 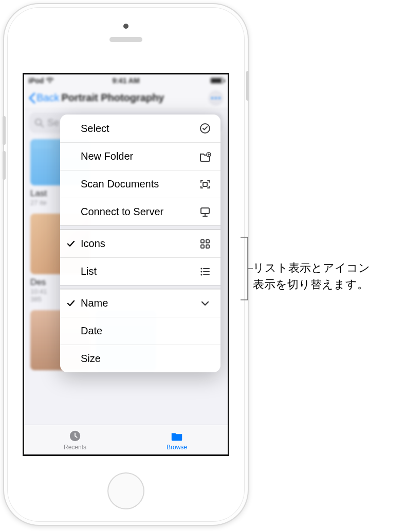 What do you see at coordinates (205, 272) in the screenshot?
I see `list-icon` at bounding box center [205, 272].